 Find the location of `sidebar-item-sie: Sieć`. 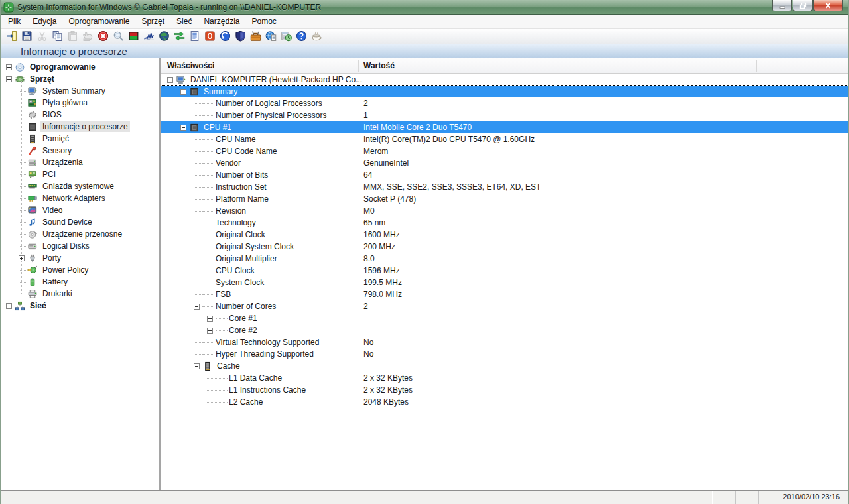

sidebar-item-sie: Sieć is located at coordinates (80, 306).